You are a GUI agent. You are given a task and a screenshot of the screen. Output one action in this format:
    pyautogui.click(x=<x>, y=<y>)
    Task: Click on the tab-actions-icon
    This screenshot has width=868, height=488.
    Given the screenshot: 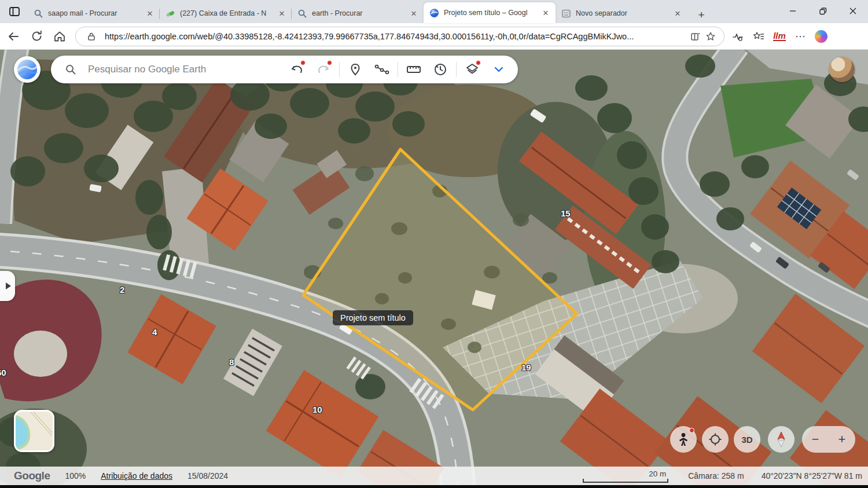 What is the action you would take?
    pyautogui.click(x=14, y=12)
    